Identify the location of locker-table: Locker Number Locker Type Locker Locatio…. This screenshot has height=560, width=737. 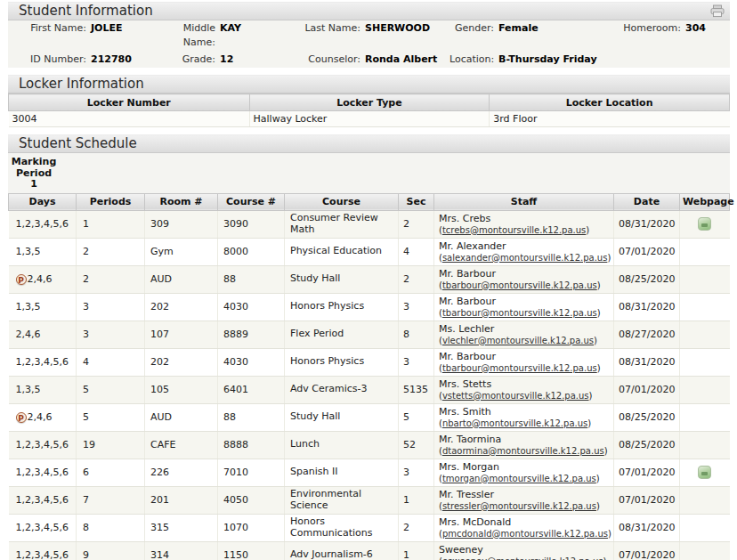
(368, 110).